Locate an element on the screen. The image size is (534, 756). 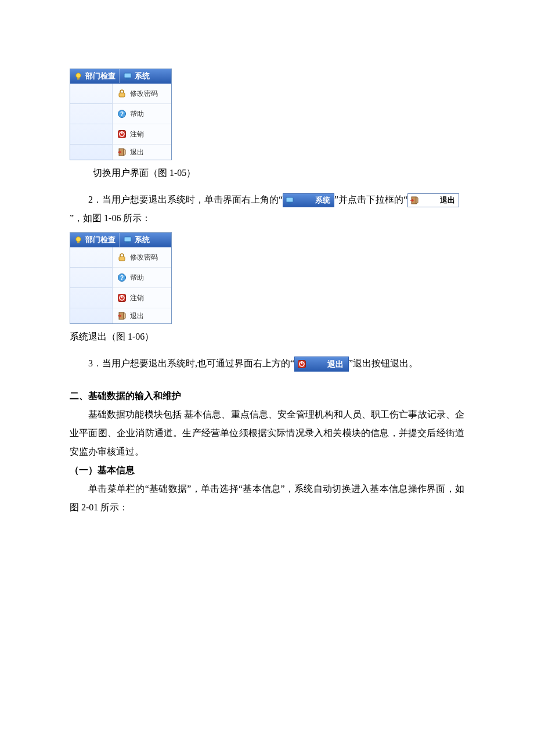
chip-label: 系统 is located at coordinates (313, 201).